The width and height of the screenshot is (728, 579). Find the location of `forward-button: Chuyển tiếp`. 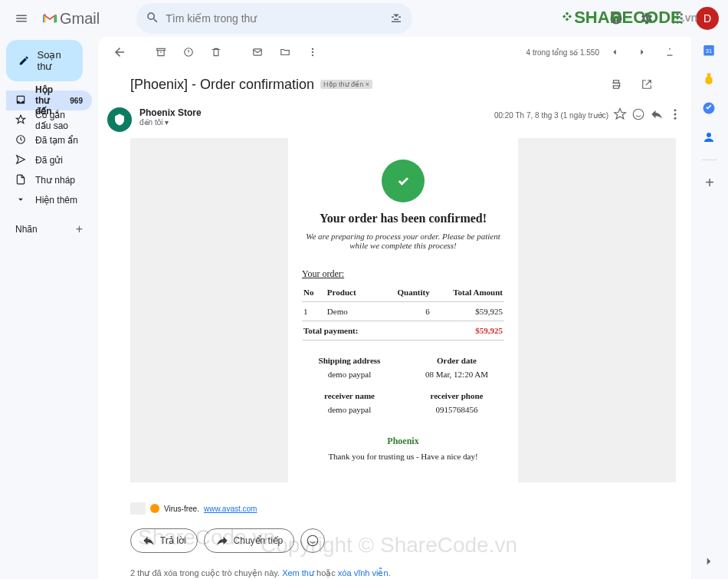

forward-button: Chuyển tiếp is located at coordinates (250, 541).